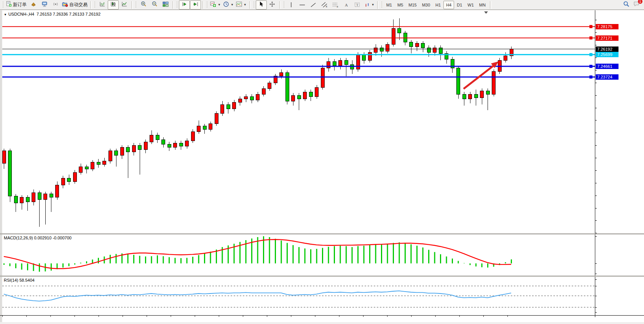 Image resolution: width=644 pixels, height=324 pixels. What do you see at coordinates (358, 5) in the screenshot?
I see `text-label-tool: T` at bounding box center [358, 5].